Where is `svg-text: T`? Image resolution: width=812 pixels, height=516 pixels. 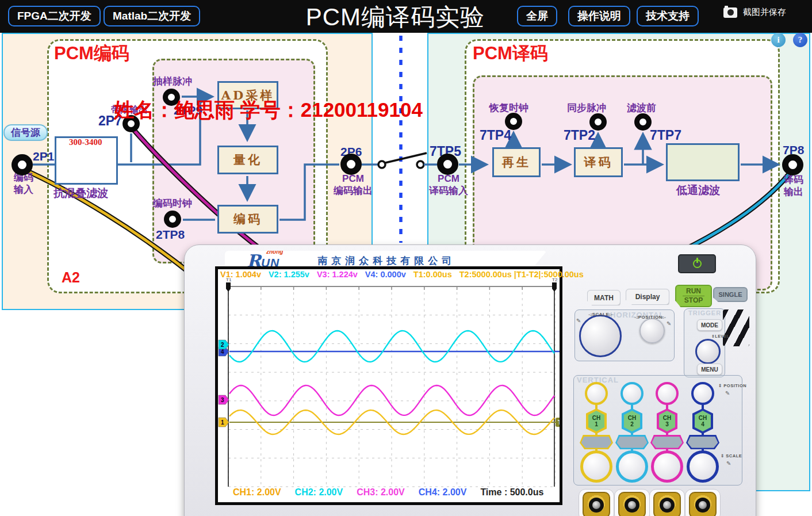 svg-text: T is located at coordinates (559, 422).